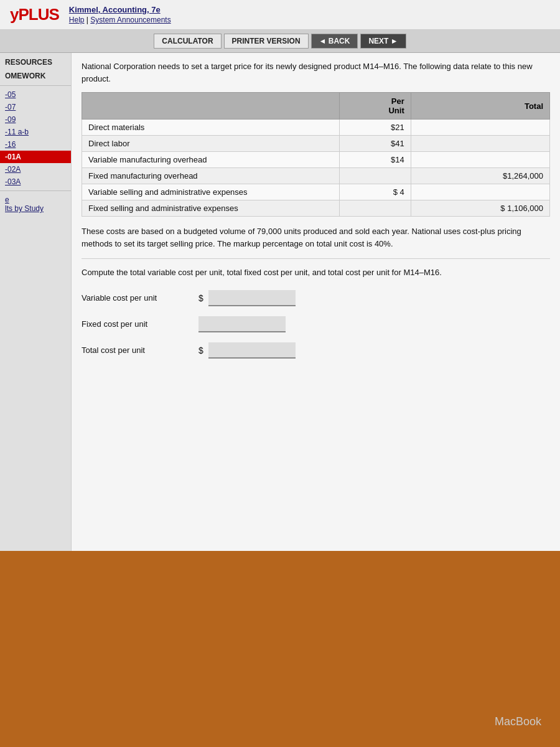 The image size is (560, 747). I want to click on row-label: Direct materials, so click(211, 128).